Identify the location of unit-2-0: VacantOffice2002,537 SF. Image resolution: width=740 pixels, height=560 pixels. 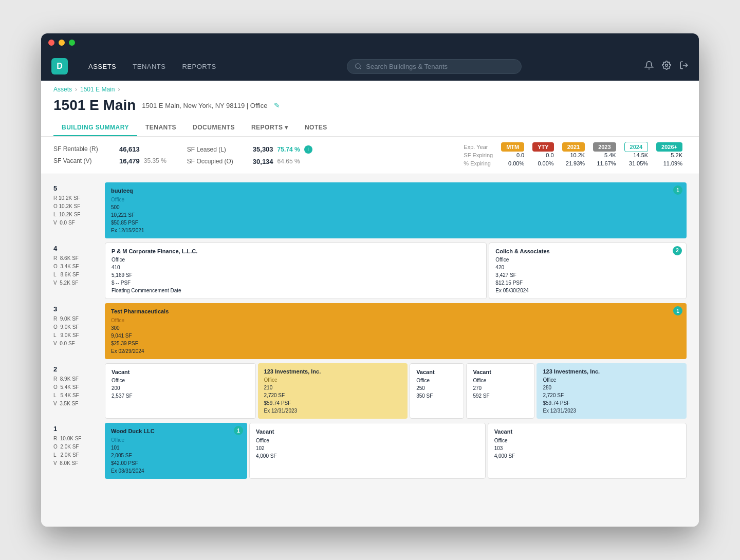
(180, 391).